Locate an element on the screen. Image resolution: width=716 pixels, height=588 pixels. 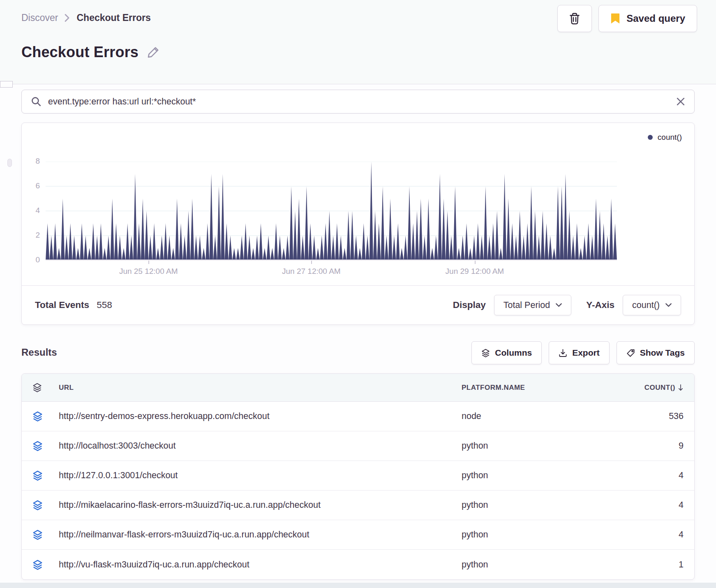
bottom-page-strip is located at coordinates (358, 586).